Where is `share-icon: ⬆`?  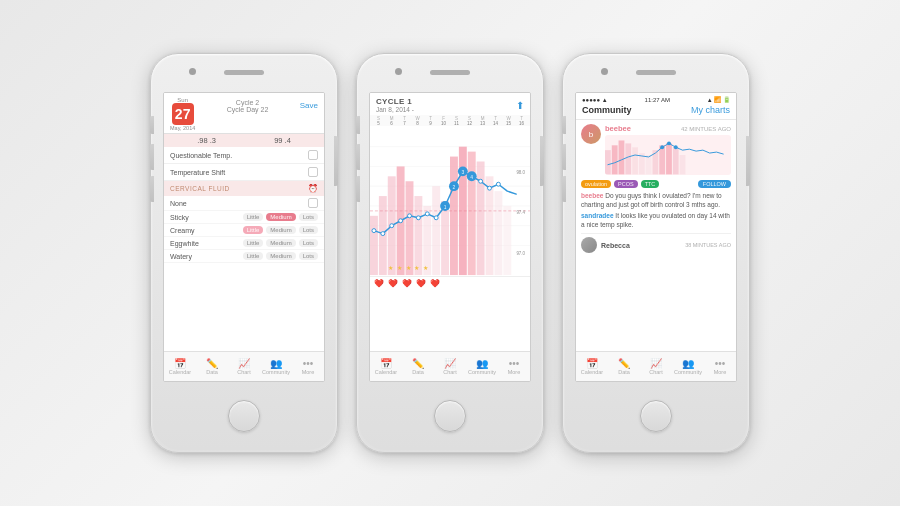
share-icon: ⬆ is located at coordinates (520, 106).